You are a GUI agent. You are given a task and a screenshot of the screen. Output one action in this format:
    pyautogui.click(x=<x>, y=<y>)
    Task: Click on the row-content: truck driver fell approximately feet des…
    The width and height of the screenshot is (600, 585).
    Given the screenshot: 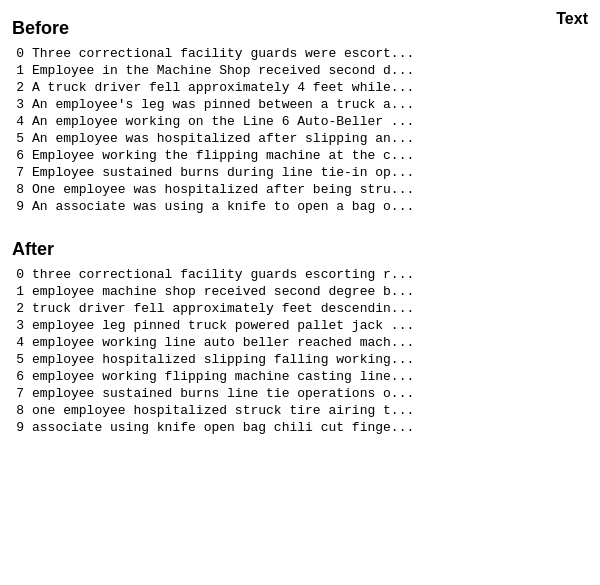 What is the action you would take?
    pyautogui.click(x=310, y=308)
    